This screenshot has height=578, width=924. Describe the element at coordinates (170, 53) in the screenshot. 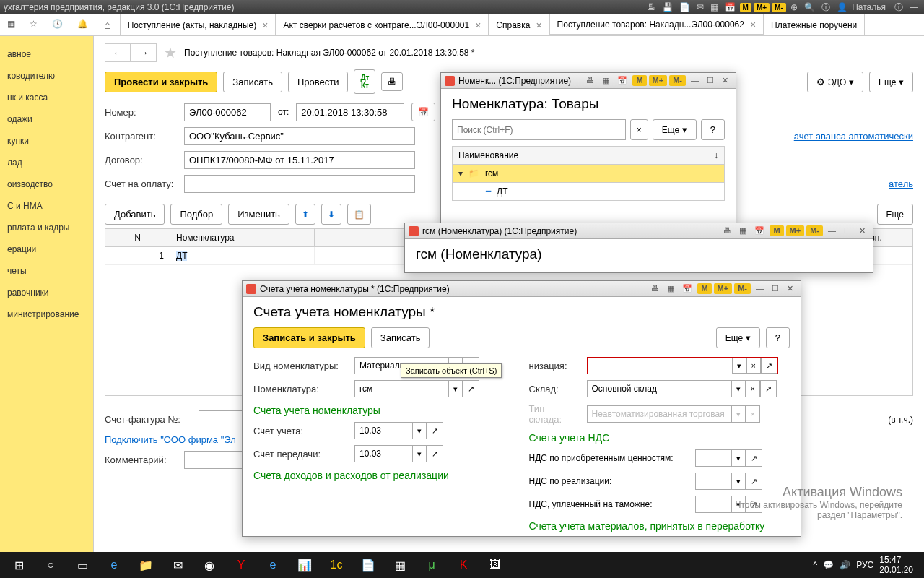

I see `favorite-star-icon: ★` at that location.